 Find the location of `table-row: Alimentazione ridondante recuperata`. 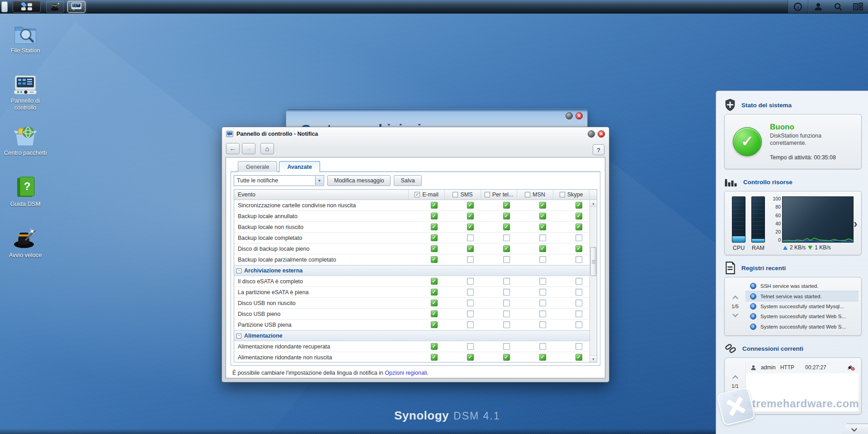

table-row: Alimentazione ridondante recuperata is located at coordinates (415, 347).